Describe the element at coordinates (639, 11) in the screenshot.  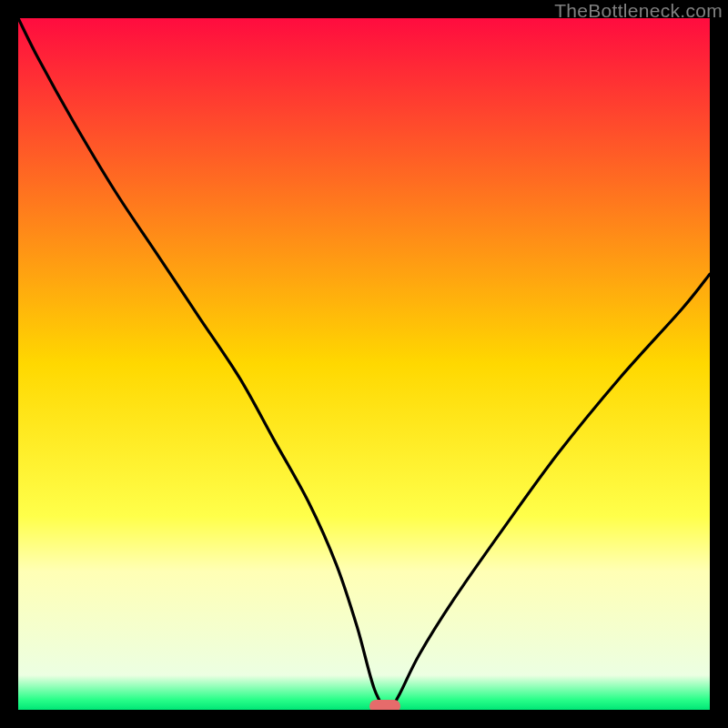
I see `attribution-text: TheBottleneck.com` at that location.